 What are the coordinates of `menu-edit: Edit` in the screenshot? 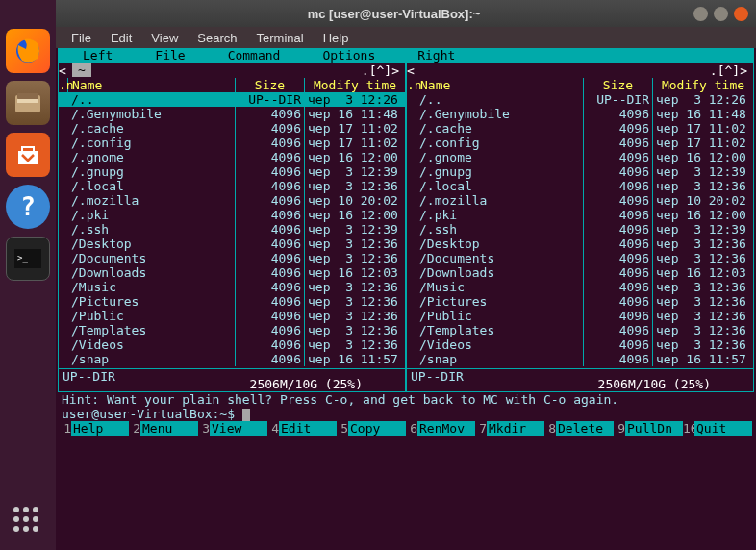 It's located at (121, 38).